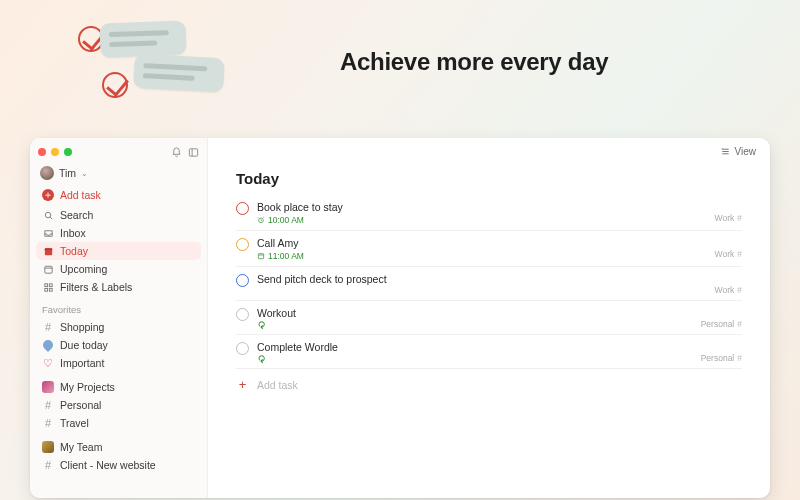 Image resolution: width=800 pixels, height=500 pixels. What do you see at coordinates (118, 447) in the screenshot?
I see `projects-header-my-team: My Team` at bounding box center [118, 447].